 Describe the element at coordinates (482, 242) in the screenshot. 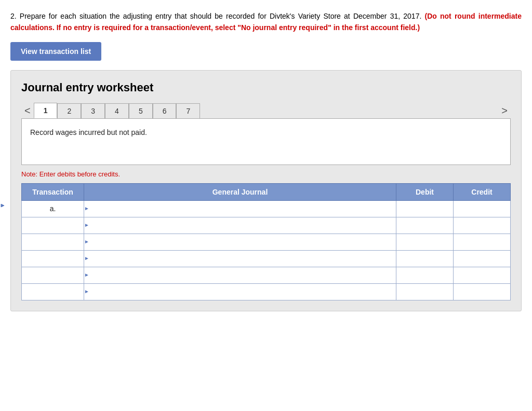

I see `credit-cell-3: ►` at that location.